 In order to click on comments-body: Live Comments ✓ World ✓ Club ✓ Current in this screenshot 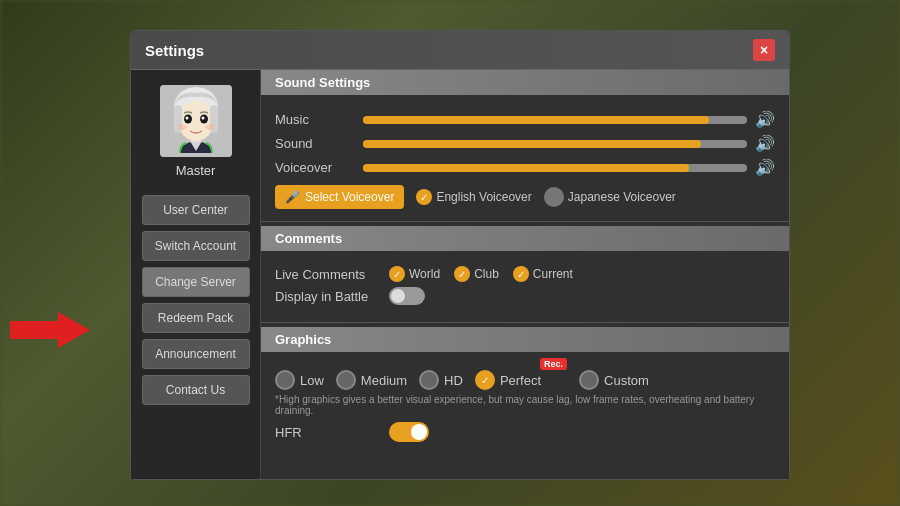, I will do `click(525, 286)`.